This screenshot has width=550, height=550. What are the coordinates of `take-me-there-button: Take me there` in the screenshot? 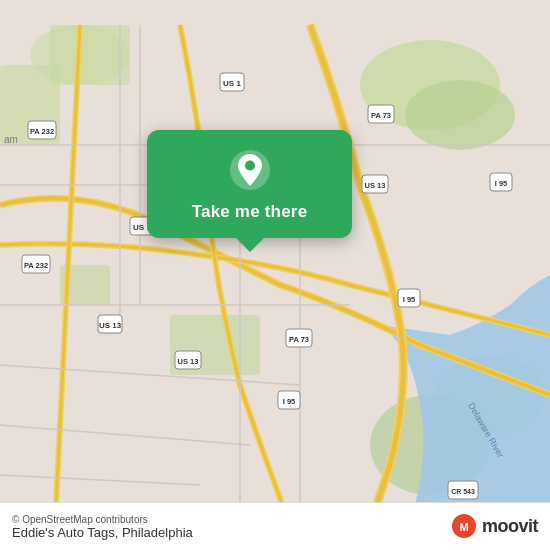 It's located at (250, 212).